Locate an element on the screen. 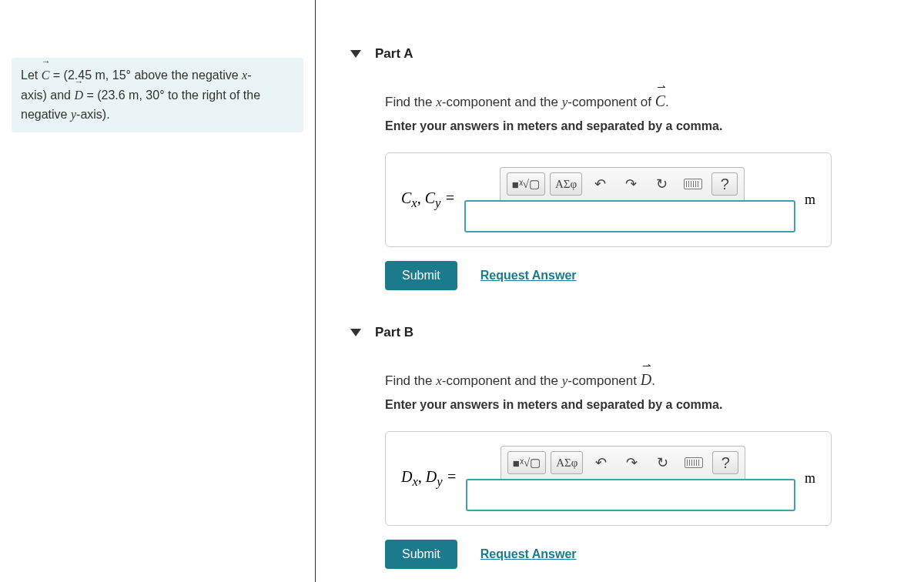 The height and width of the screenshot is (582, 924). part-a-answer-box: Cx, Cy = ■ᵡ√▢ ΑΣφ ↶ ↷ ↻ ? m is located at coordinates (608, 200).